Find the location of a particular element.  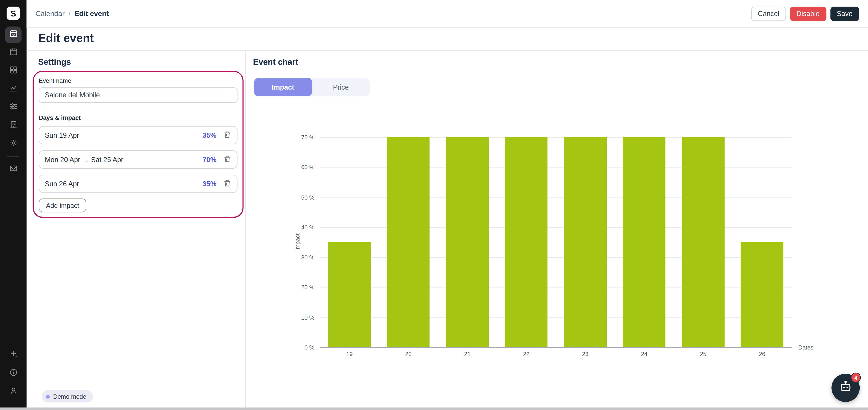

chat-notification-badge: 4 is located at coordinates (856, 378).